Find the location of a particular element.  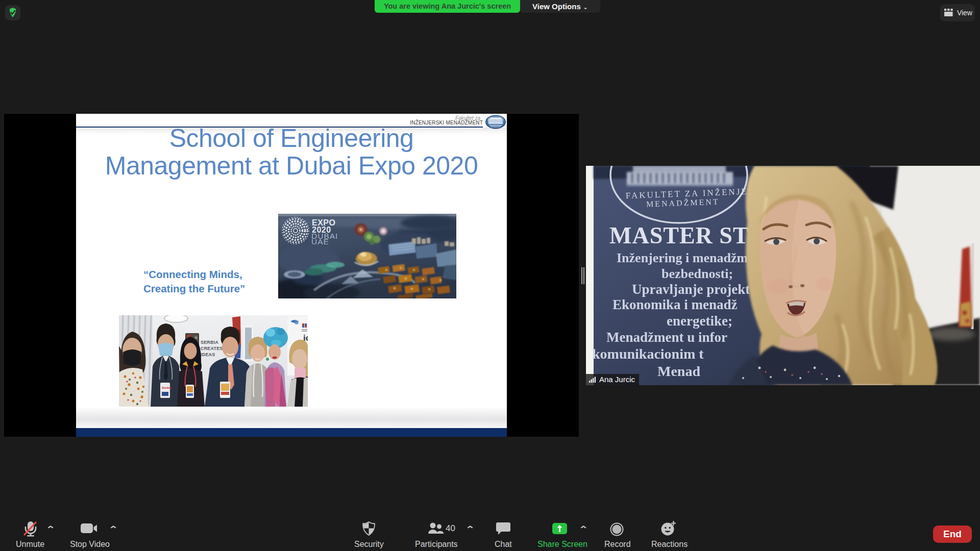

svg-text: energetike; is located at coordinates (699, 321).